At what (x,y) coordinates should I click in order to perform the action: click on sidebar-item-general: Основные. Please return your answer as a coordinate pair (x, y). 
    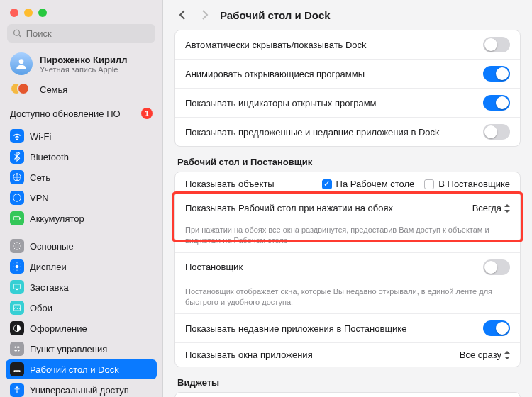
    Looking at the image, I should click on (81, 246).